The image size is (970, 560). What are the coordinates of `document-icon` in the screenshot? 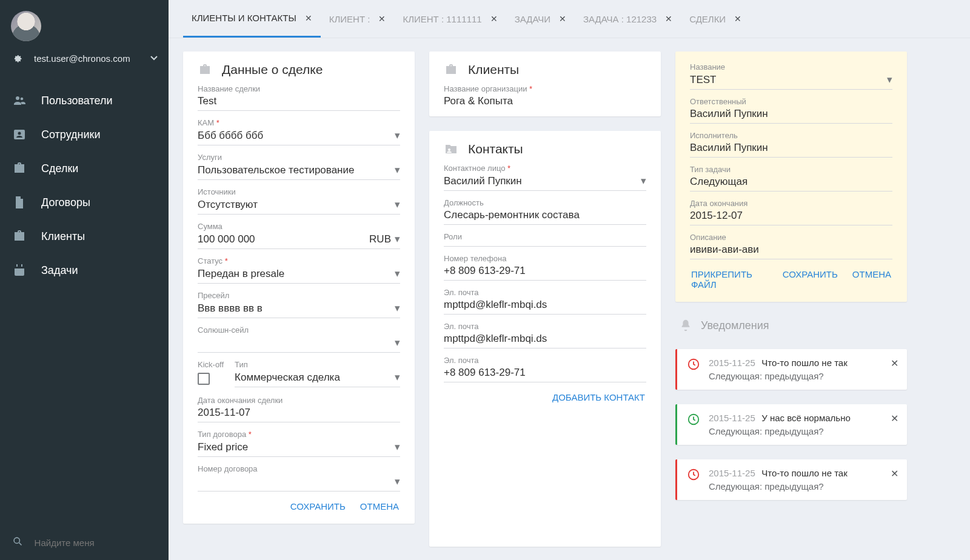 It's located at (19, 202).